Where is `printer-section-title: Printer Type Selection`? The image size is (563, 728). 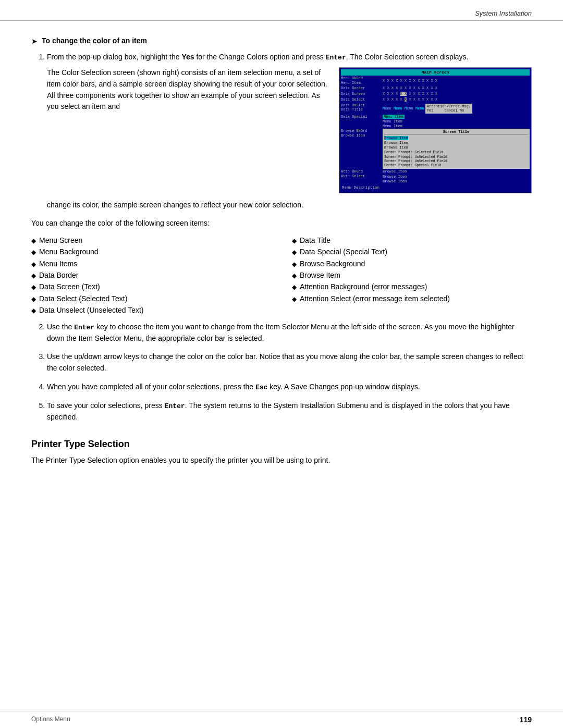 printer-section-title: Printer Type Selection is located at coordinates (282, 444).